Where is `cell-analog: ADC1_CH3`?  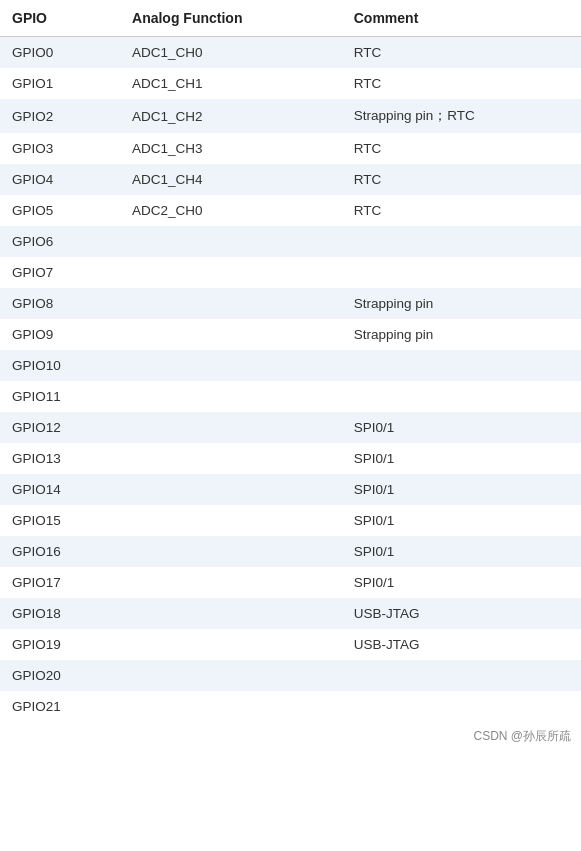
cell-analog: ADC1_CH3 is located at coordinates (231, 148).